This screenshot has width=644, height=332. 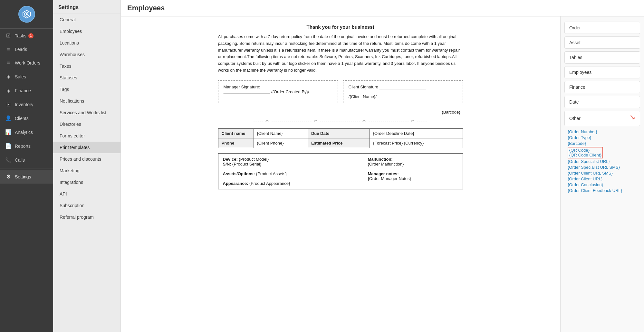 I want to click on panel-employees-header: Employees, so click(x=602, y=72).